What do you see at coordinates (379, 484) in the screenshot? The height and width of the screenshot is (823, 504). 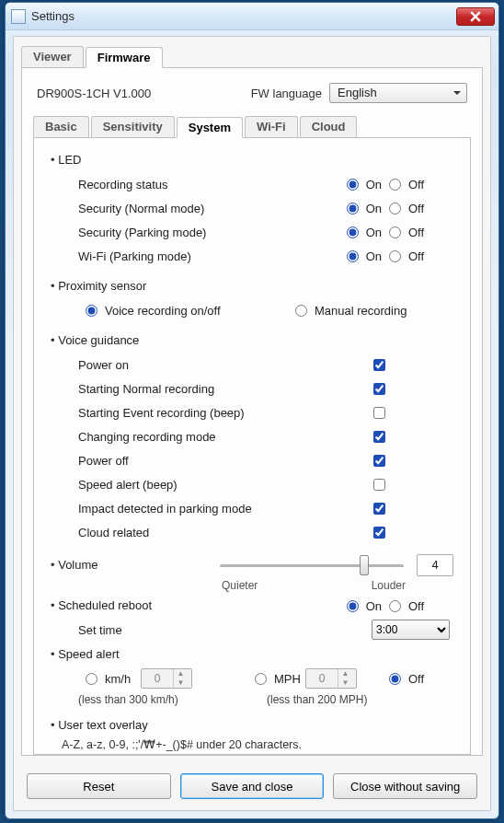 I see `voice-speedbeep-check` at bounding box center [379, 484].